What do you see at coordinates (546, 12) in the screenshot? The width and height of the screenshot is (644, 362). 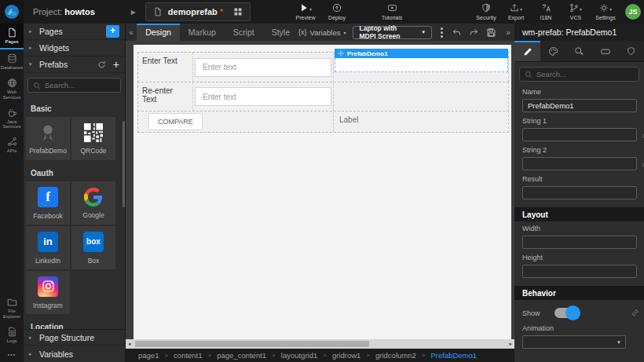 I see `i18n-button: I18N` at bounding box center [546, 12].